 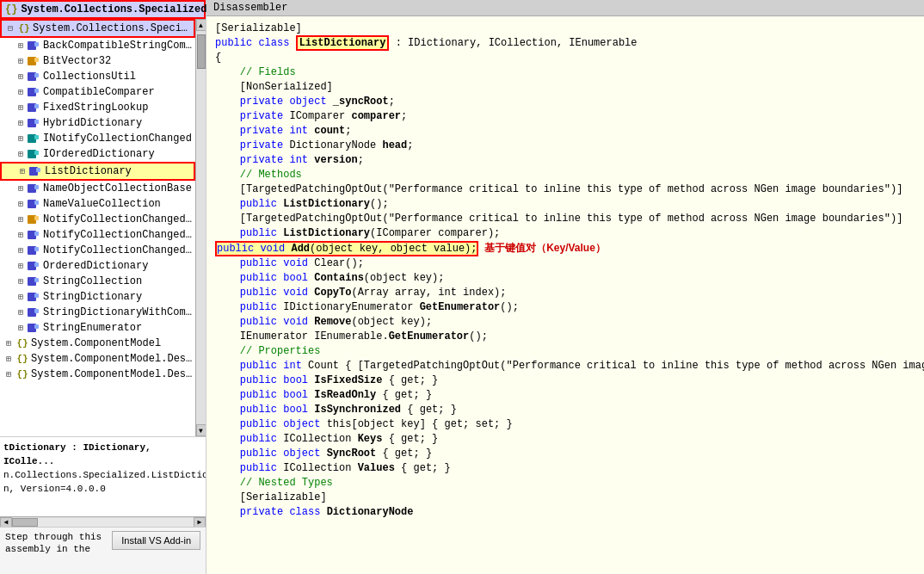 What do you see at coordinates (98, 219) in the screenshot?
I see `tree-item-notify-collection-changed-acti: ⊞NotifyCollectionChangedActi...` at bounding box center [98, 219].